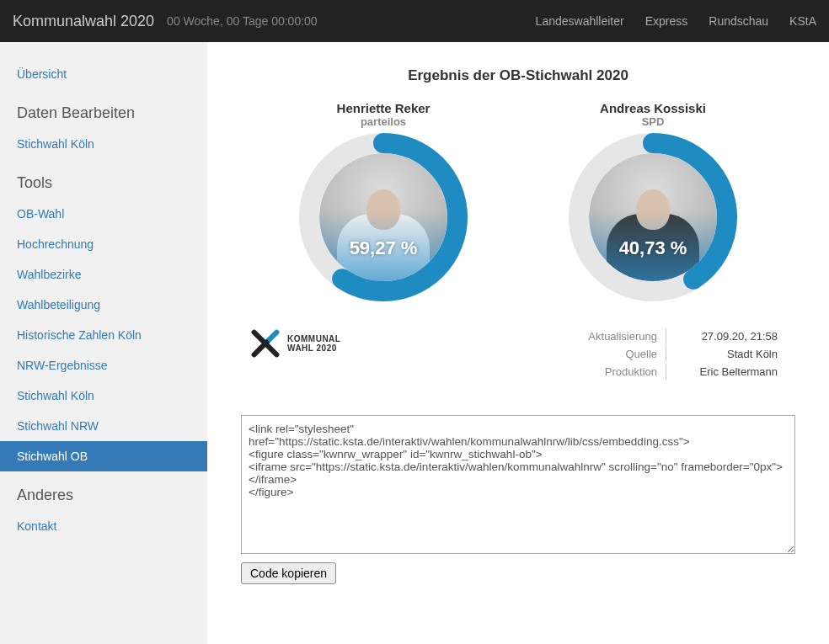 This screenshot has width=829, height=644. Describe the element at coordinates (653, 121) in the screenshot. I see `candidate-2-party: SPD` at that location.